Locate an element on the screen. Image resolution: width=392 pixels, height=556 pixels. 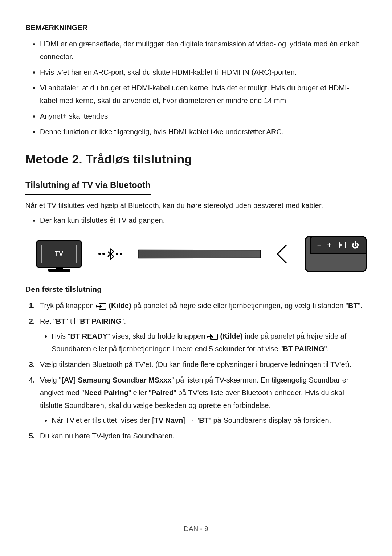
paired-label: Paired is located at coordinates (163, 393).